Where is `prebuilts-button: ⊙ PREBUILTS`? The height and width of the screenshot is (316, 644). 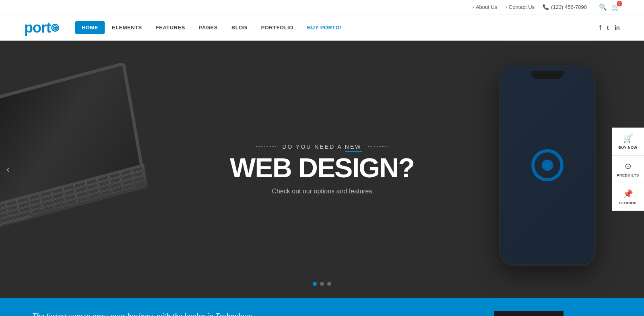
prebuilts-button: ⊙ PREBUILTS is located at coordinates (628, 170).